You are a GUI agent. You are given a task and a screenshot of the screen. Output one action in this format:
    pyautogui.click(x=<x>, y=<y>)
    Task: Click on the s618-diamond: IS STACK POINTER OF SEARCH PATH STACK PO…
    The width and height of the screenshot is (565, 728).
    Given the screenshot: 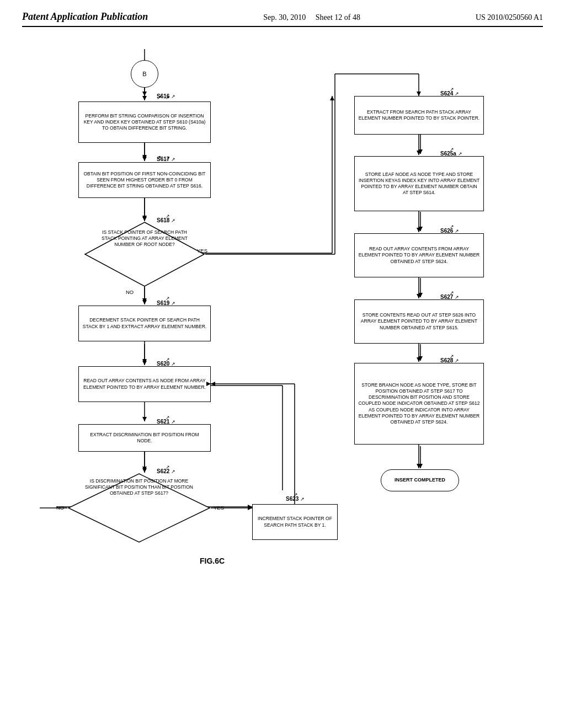 What is the action you would take?
    pyautogui.click(x=145, y=254)
    